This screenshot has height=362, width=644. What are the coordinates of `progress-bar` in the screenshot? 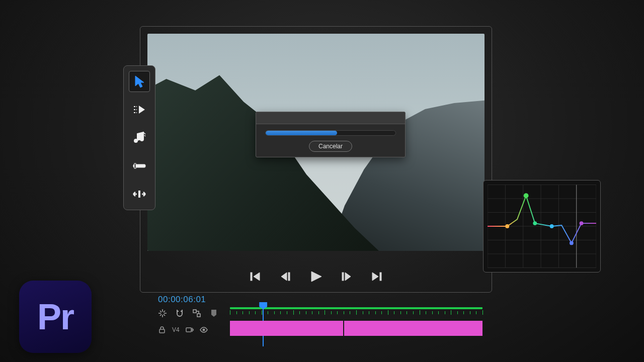 It's located at (331, 133).